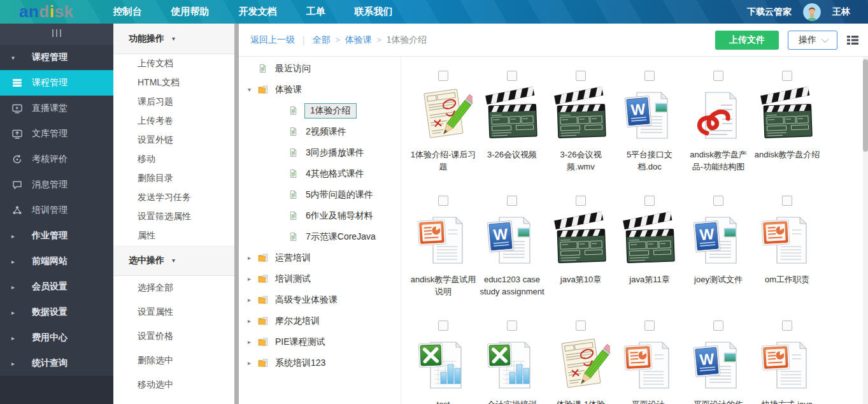  Describe the element at coordinates (46, 11) in the screenshot. I see `app-logo: andisk` at that location.